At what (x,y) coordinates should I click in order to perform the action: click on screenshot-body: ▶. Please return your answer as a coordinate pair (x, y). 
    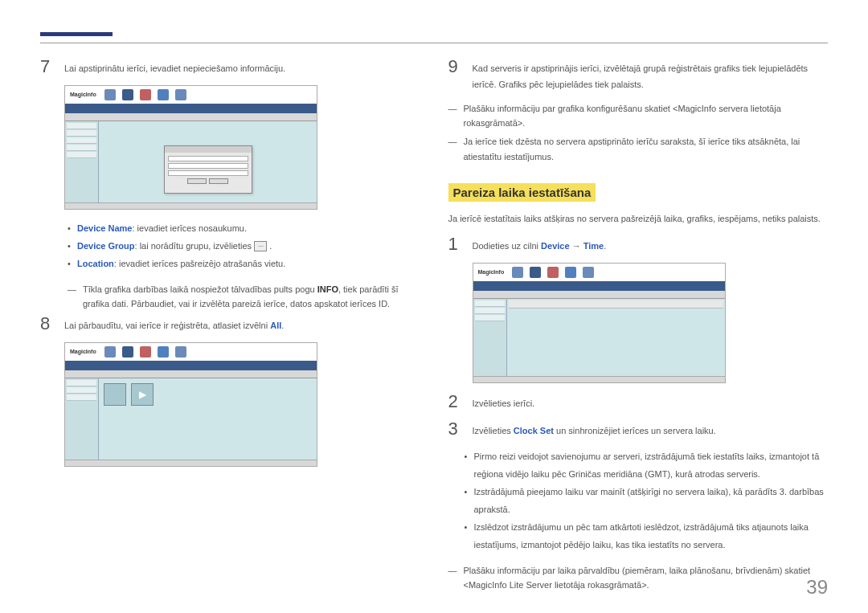
    Looking at the image, I should click on (207, 423).